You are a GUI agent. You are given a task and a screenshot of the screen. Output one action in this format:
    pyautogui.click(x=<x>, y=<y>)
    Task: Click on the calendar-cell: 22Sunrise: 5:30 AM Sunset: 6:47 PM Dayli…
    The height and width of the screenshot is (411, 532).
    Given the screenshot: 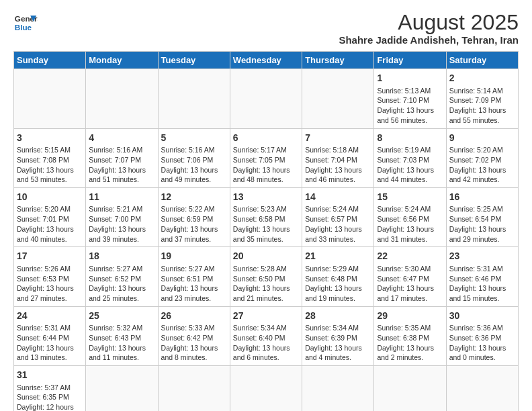 What is the action you would take?
    pyautogui.click(x=410, y=277)
    